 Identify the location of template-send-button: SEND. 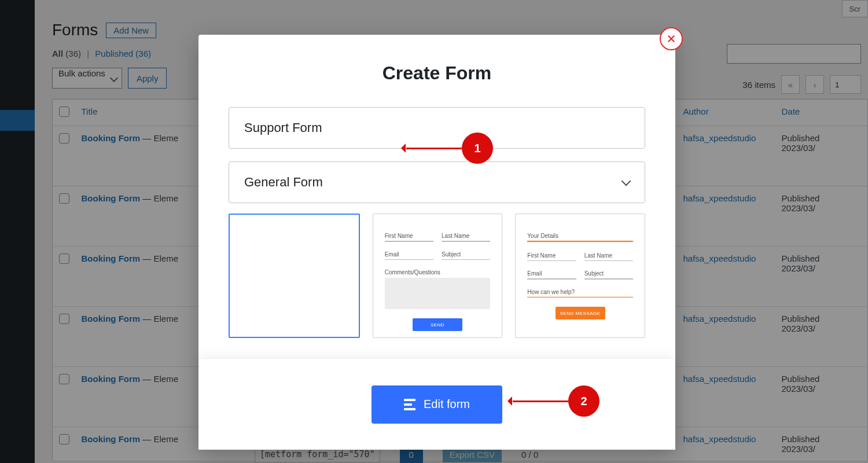
(437, 325).